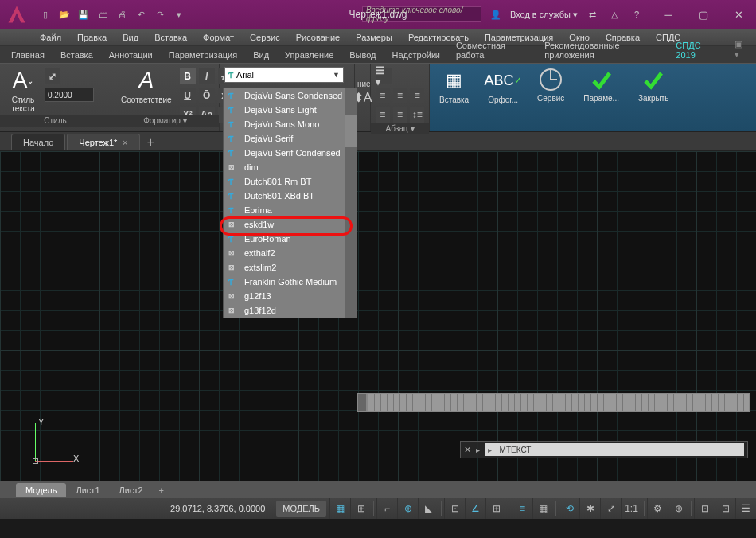 The image size is (756, 538). I want to click on ribbon-tab: Аннотации, so click(131, 55).